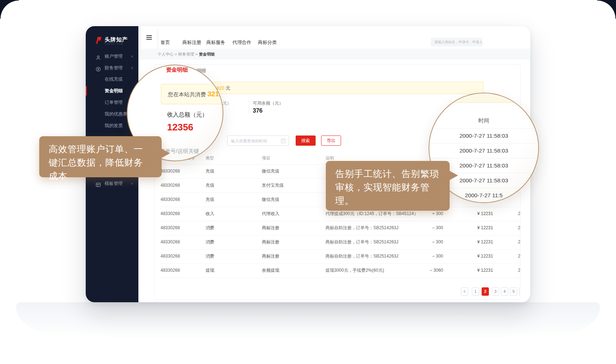 The height and width of the screenshot is (364, 616). Describe the element at coordinates (98, 186) in the screenshot. I see `template-icon` at that location.